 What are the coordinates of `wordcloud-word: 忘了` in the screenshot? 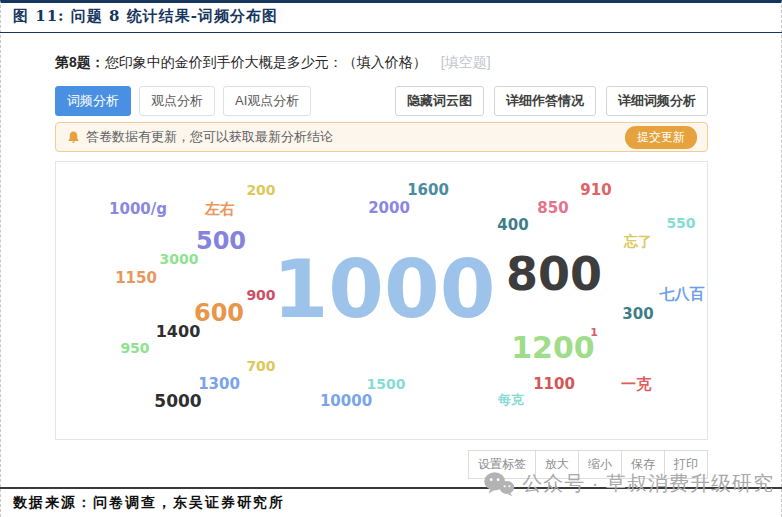 It's located at (638, 241).